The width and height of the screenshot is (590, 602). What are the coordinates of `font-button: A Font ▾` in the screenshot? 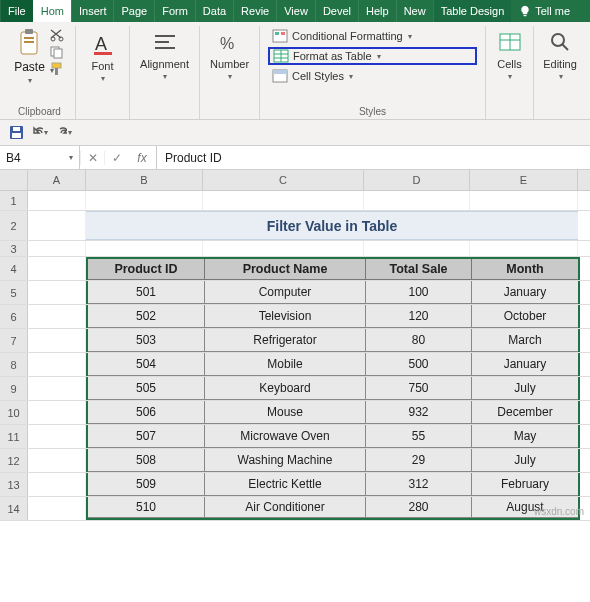 It's located at (103, 56).